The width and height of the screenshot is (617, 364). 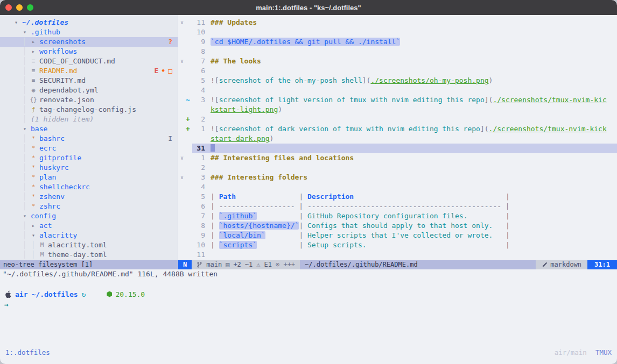 I want to click on tree-item: │≡README.mdE•□, so click(x=89, y=71).